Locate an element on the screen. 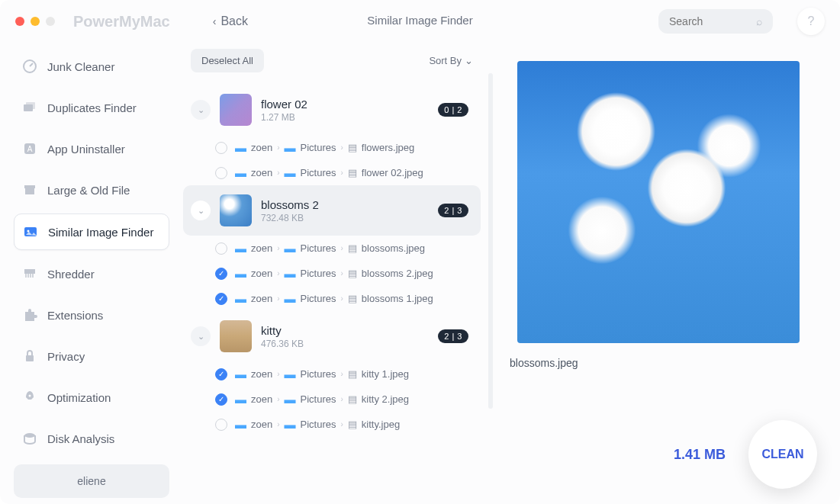  file-row: ✓ ▬zoen›▬Pictures› ▤ blossoms 1.jpeg is located at coordinates (332, 299).